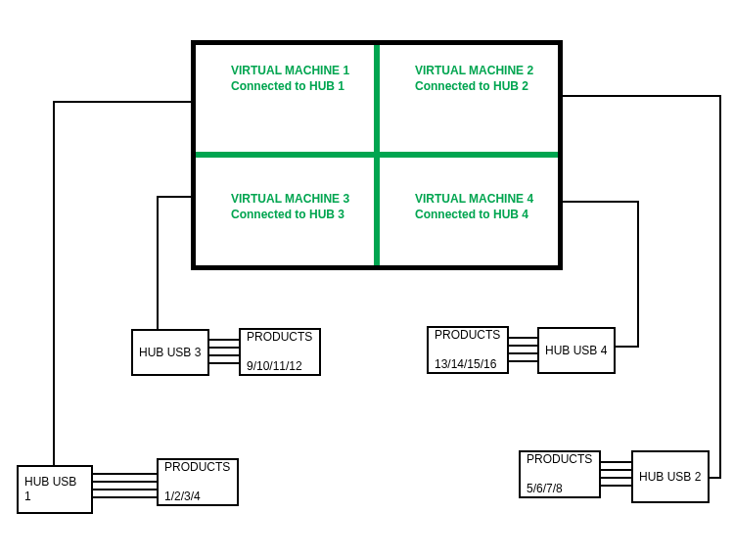  I want to click on wire-hub2-up-v, so click(720, 287).